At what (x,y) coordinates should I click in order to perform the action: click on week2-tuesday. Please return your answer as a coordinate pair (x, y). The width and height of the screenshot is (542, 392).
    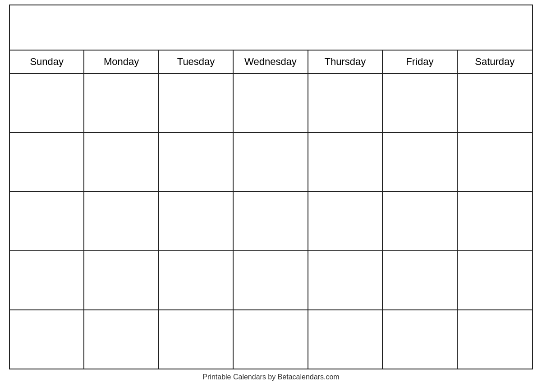
    Looking at the image, I should click on (197, 162).